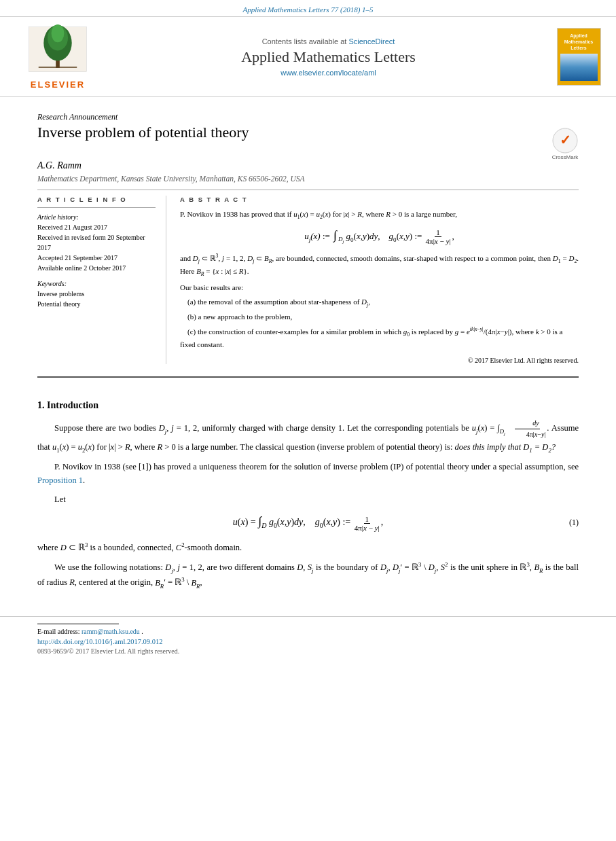 This screenshot has height=841, width=616. What do you see at coordinates (96, 200) in the screenshot?
I see `article-info-title: A R T I C L E I N F O` at bounding box center [96, 200].